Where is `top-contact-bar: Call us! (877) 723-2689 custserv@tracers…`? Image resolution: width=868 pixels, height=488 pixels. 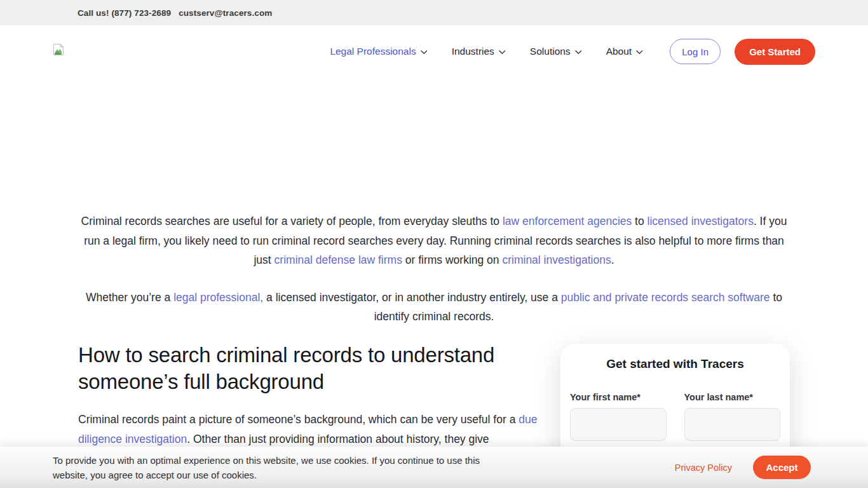
top-contact-bar: Call us! (877) 723-2689 custserv@tracers… is located at coordinates (434, 13).